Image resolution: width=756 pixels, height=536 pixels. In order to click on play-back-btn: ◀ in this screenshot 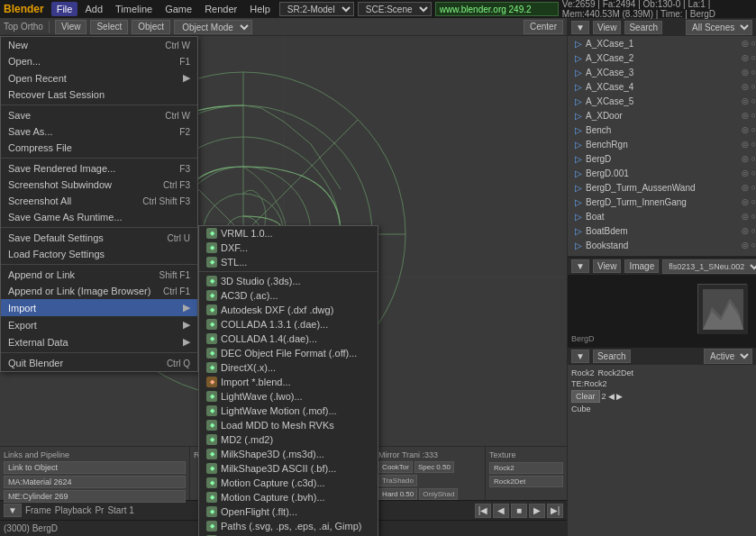, I will do `click(501, 511)`.